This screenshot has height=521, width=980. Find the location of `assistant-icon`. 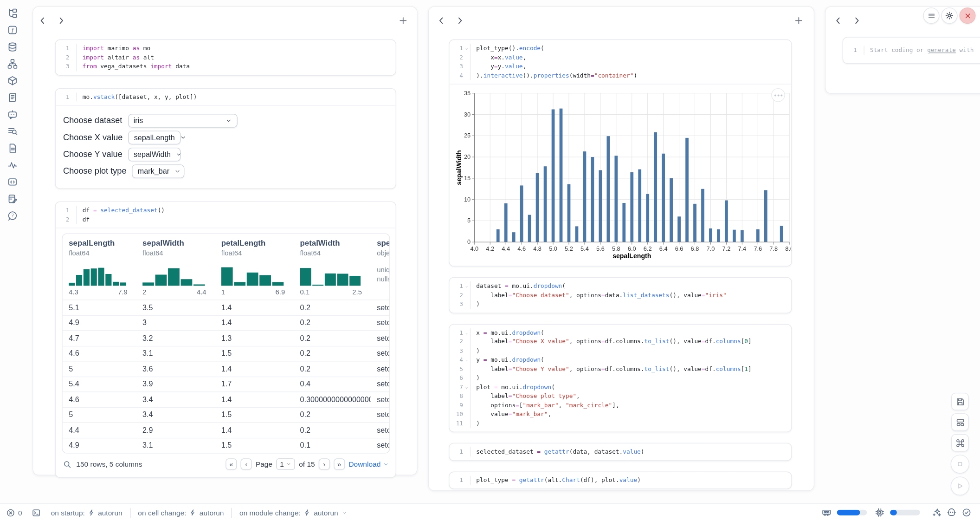

assistant-icon is located at coordinates (952, 513).